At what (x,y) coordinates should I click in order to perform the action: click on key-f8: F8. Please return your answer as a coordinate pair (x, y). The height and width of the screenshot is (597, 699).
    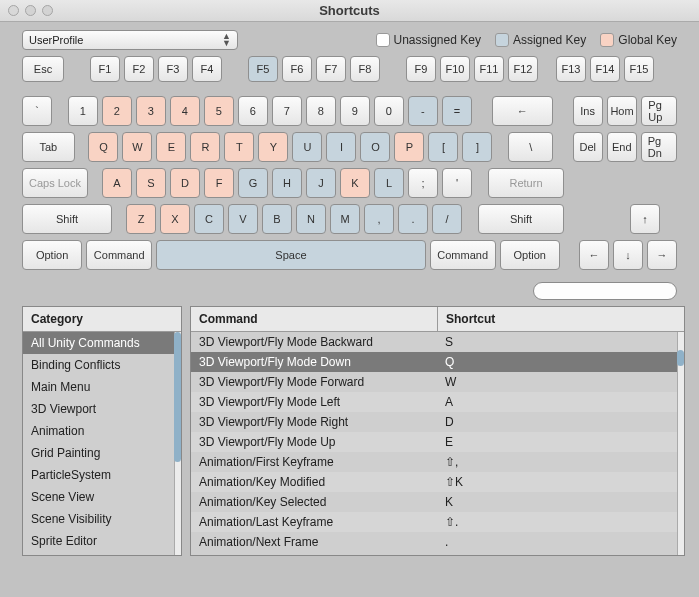
    Looking at the image, I should click on (365, 69).